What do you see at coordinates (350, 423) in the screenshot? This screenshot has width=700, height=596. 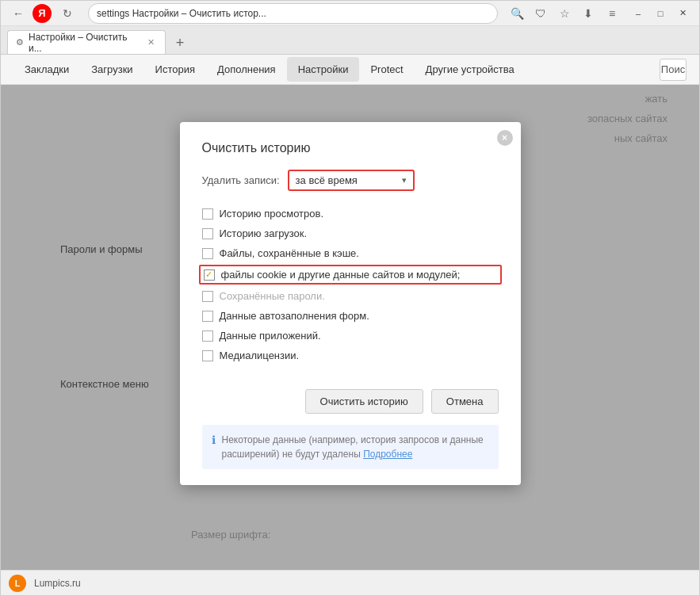 I see `dialog-footer: Очистить историю Отмена ℹ Некоторые данн…` at bounding box center [350, 423].